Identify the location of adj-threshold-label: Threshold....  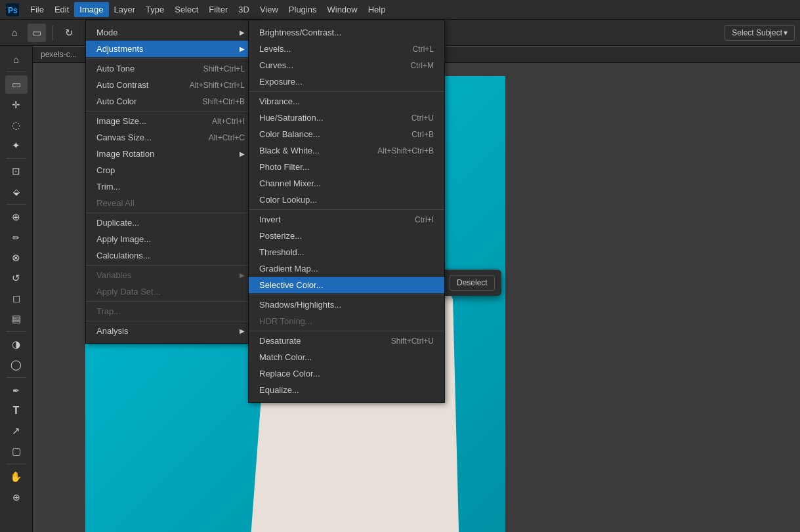
(282, 252).